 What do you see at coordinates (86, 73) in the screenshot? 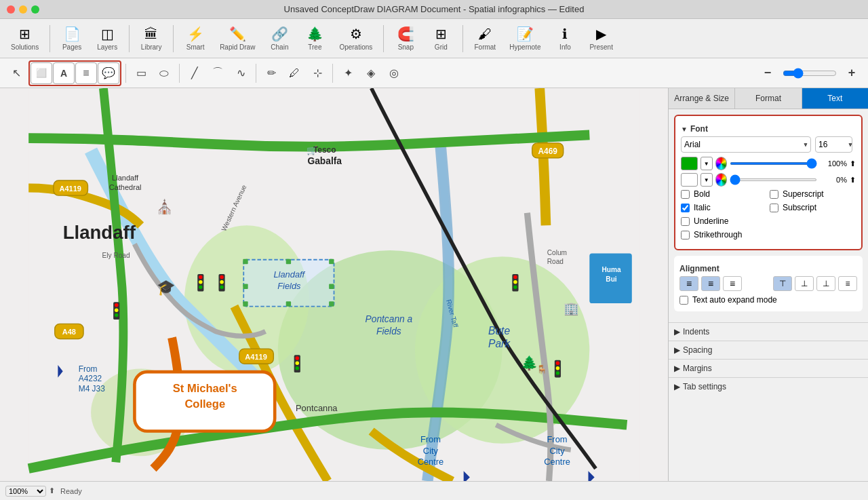
I see `text-box-tool: ≡` at bounding box center [86, 73].